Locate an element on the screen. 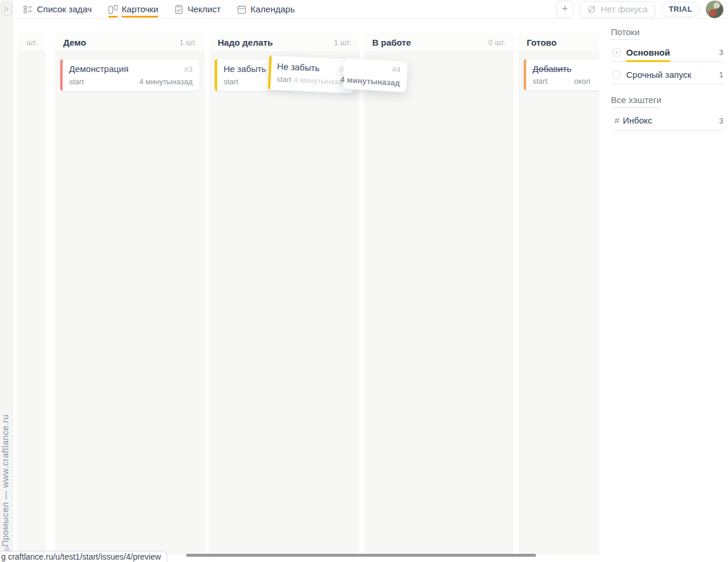  drag-ghost-card: Не забыть #4 start 4 минутыназад is located at coordinates (311, 74).